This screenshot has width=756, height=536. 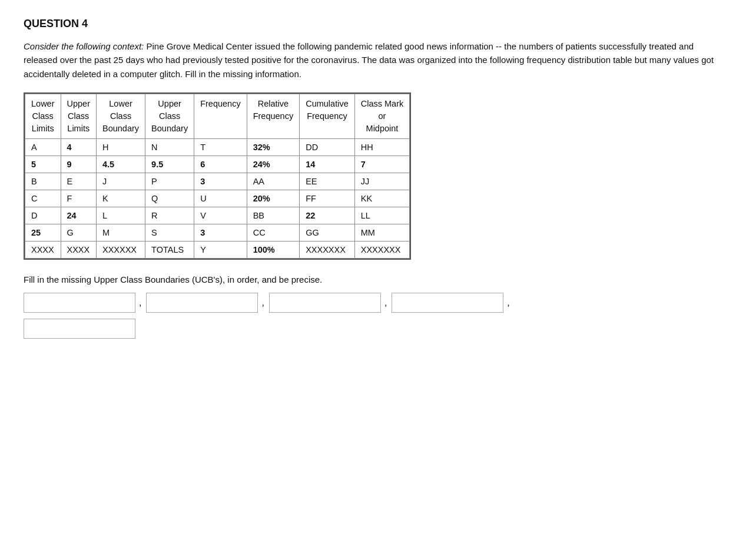 What do you see at coordinates (330, 305) in the screenshot?
I see `input-group-3: ,` at bounding box center [330, 305].